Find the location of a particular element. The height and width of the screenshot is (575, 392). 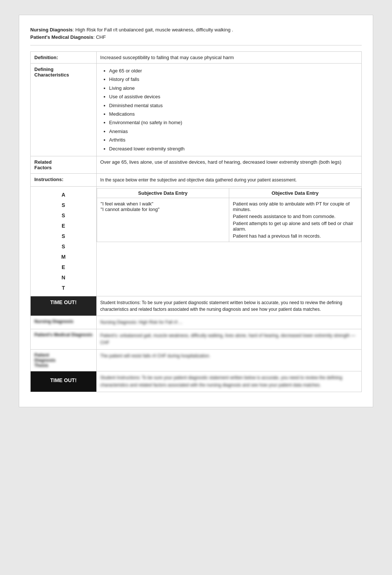

objective-header: Objective Data Entry is located at coordinates (295, 193).